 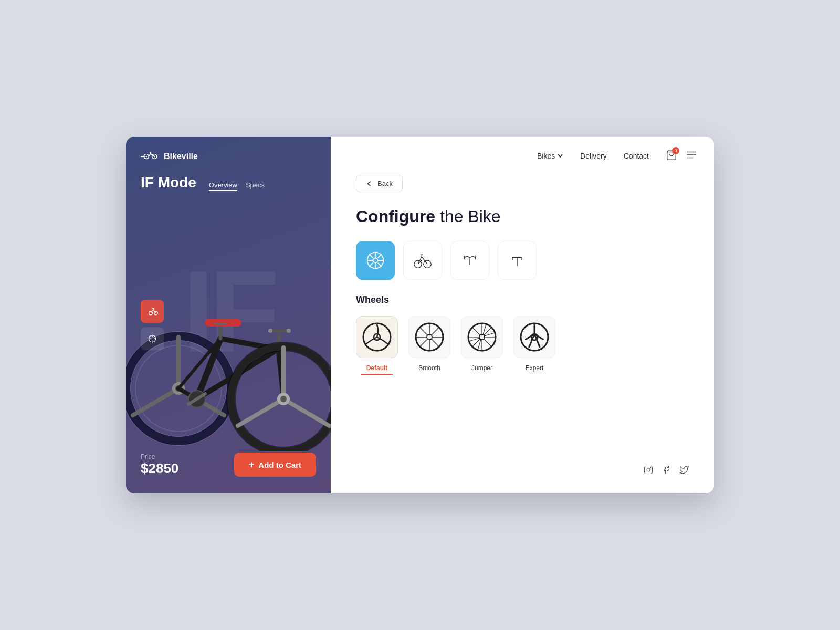 What do you see at coordinates (470, 216) in the screenshot?
I see `configure-light: the Bike` at bounding box center [470, 216].